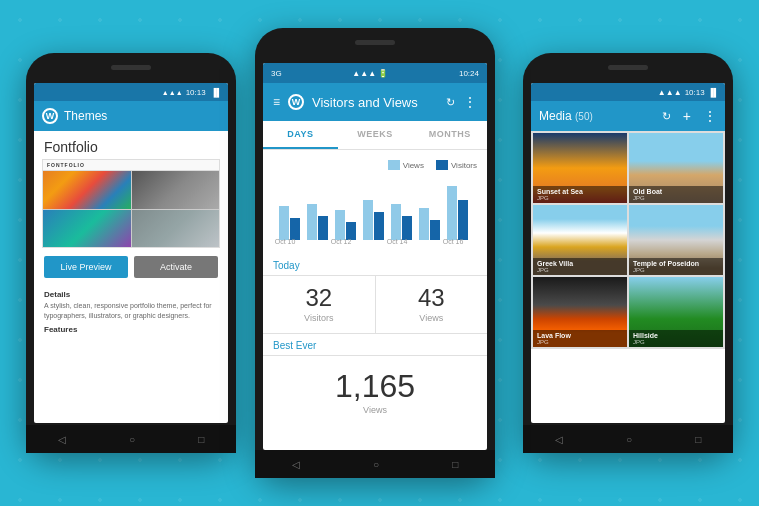 This screenshot has height=506, width=759. I want to click on details-title: Details, so click(131, 294).